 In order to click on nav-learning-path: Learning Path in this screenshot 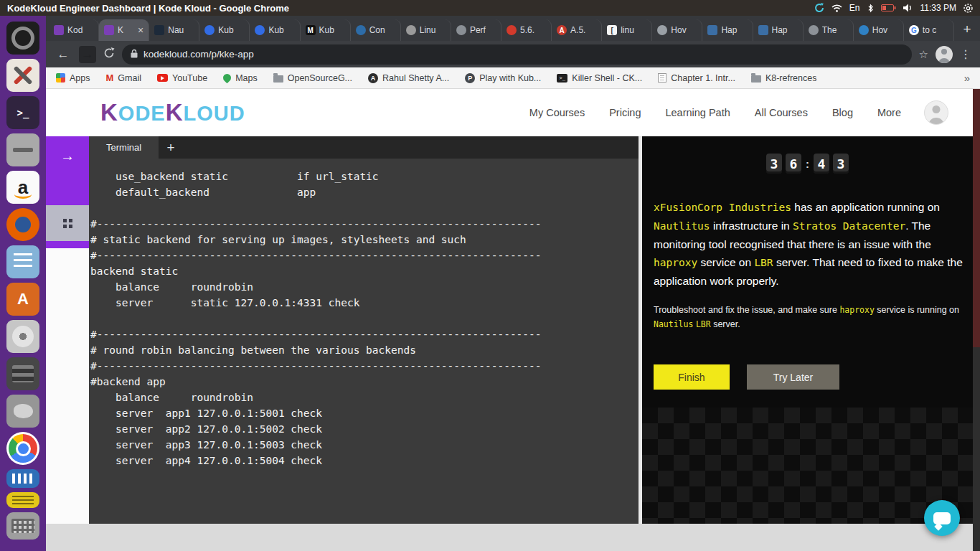, I will do `click(697, 113)`.